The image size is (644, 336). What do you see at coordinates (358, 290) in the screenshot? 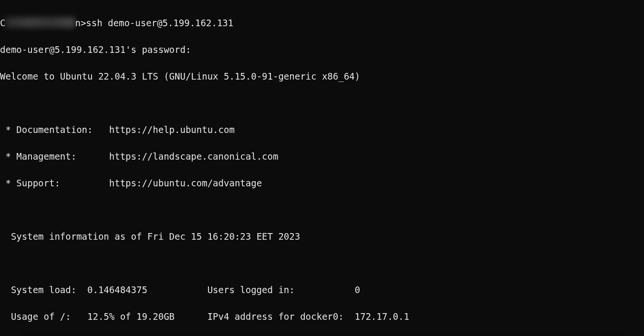
I see `stat-right-value-0: 0` at bounding box center [358, 290].